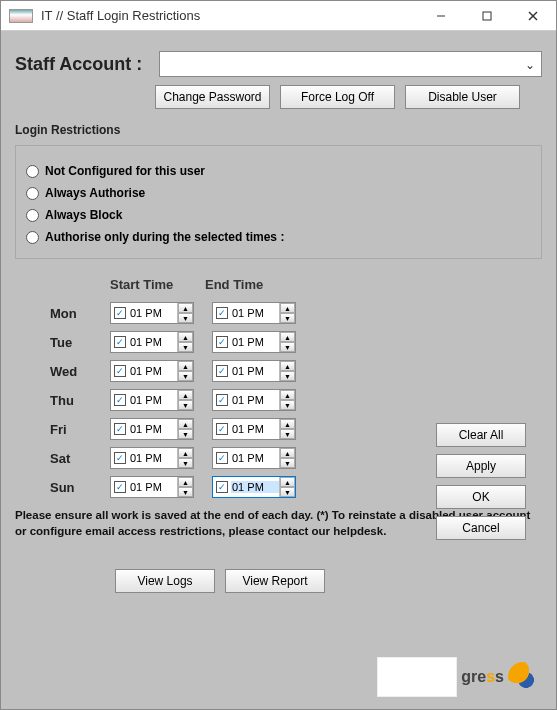  Describe the element at coordinates (278, 284) in the screenshot. I see `time-table-header: Start Time End Time` at that location.